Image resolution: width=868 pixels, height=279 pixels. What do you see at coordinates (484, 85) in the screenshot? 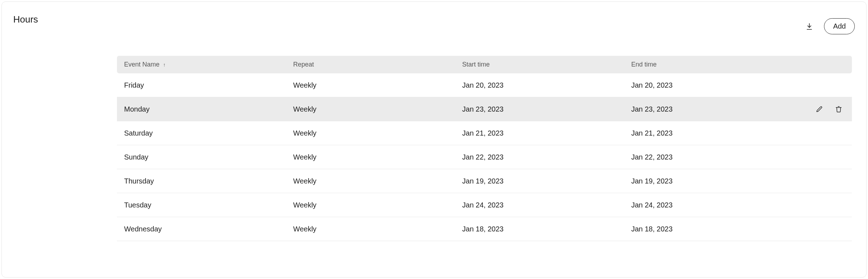
I see `table-row: FridayWeeklyJan 20, 2023Jan 20, 2023` at bounding box center [484, 85].